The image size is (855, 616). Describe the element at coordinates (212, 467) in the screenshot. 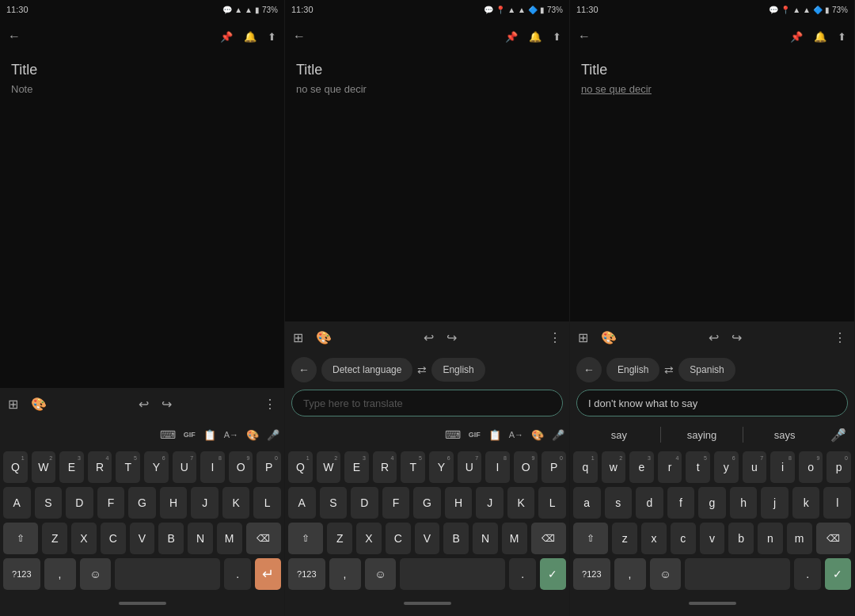

I see `key-I: I8` at that location.